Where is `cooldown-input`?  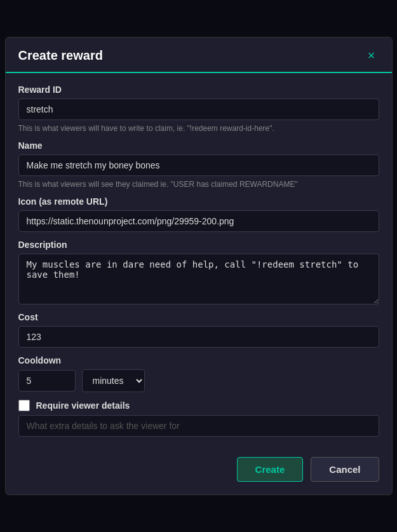 cooldown-input is located at coordinates (47, 381).